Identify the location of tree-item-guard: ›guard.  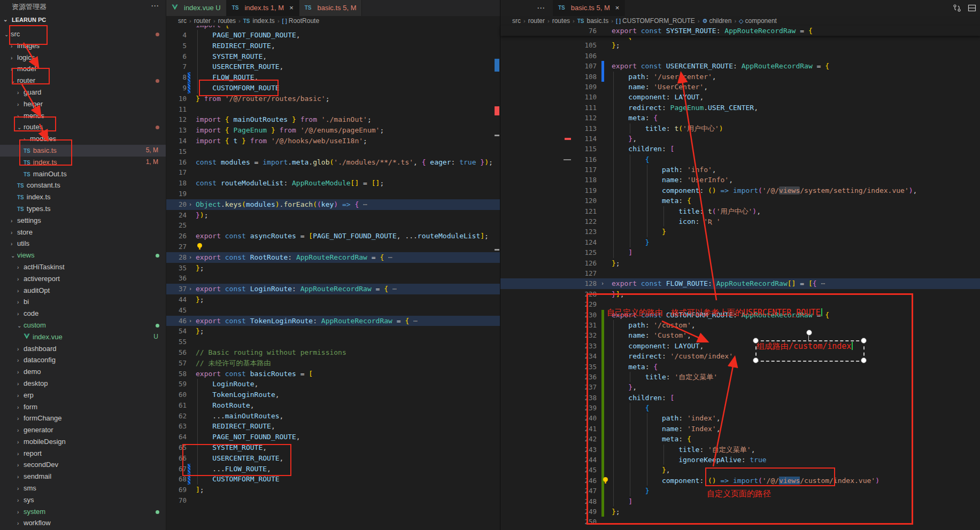
(83, 92).